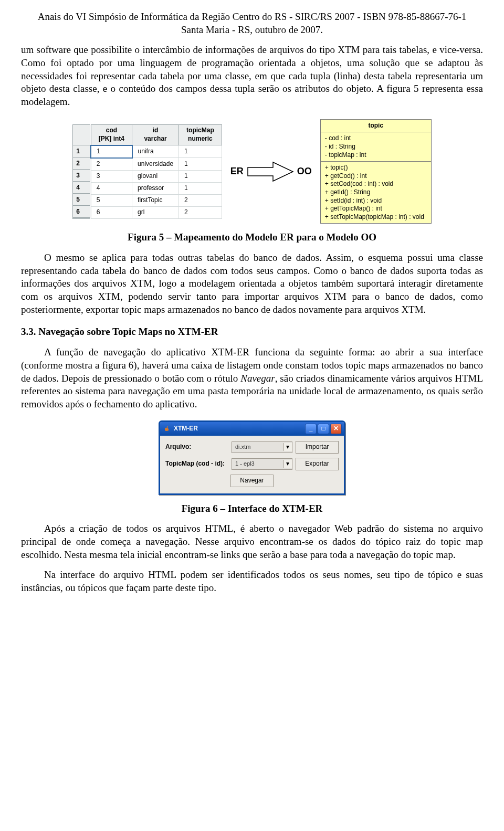 This screenshot has height=831, width=504. Describe the element at coordinates (317, 447) in the screenshot. I see `importar-button: Importar` at that location.